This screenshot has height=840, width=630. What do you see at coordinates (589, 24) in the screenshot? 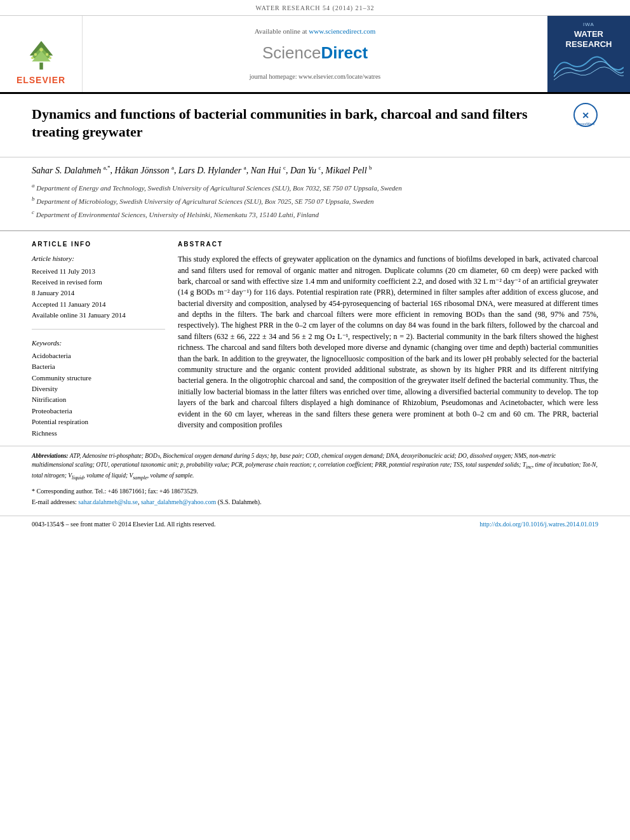
I see `iwa-label: IWA` at bounding box center [589, 24].